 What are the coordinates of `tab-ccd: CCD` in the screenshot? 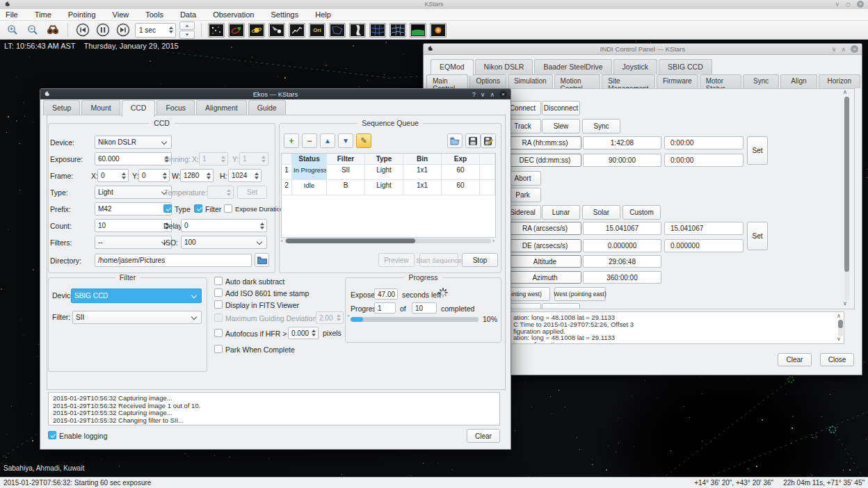 It's located at (139, 108).